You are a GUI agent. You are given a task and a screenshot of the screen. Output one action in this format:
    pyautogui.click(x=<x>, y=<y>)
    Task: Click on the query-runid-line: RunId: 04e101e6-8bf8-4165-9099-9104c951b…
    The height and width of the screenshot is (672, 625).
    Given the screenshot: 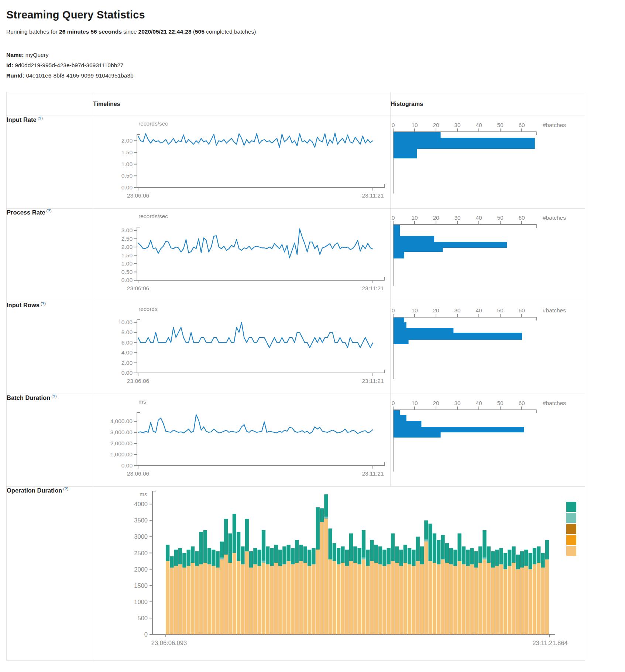 What is the action you would take?
    pyautogui.click(x=312, y=76)
    